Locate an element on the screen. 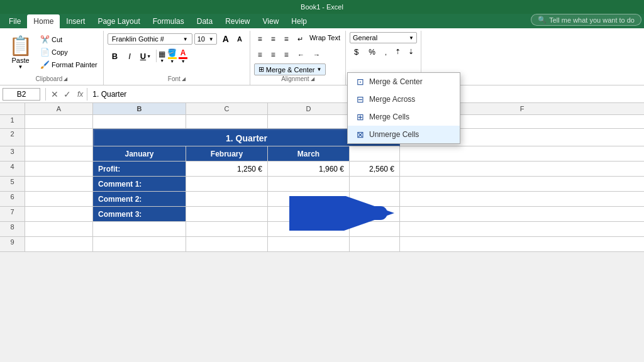  cell-f9 is located at coordinates (522, 244).